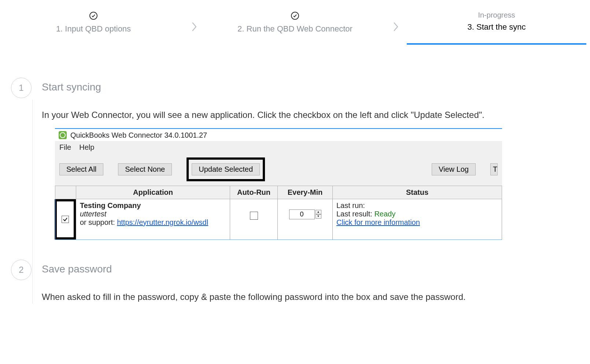 This screenshot has width=590, height=364. What do you see at coordinates (497, 15) in the screenshot?
I see `step-3-status: In-progress` at bounding box center [497, 15].